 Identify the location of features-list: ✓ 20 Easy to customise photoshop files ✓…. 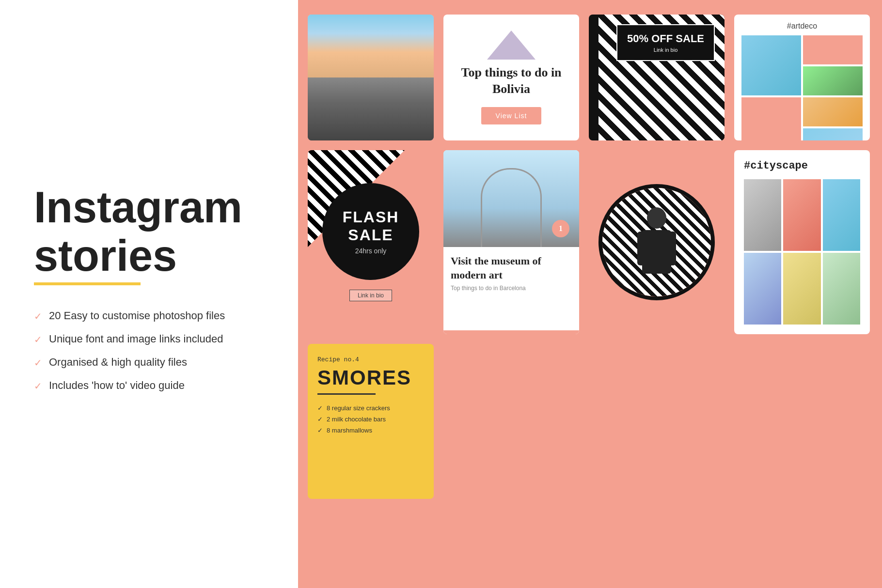
(151, 356).